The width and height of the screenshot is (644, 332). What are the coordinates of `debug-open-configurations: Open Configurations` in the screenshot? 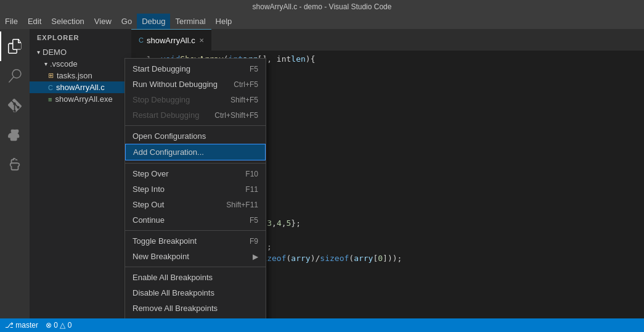 It's located at (195, 136).